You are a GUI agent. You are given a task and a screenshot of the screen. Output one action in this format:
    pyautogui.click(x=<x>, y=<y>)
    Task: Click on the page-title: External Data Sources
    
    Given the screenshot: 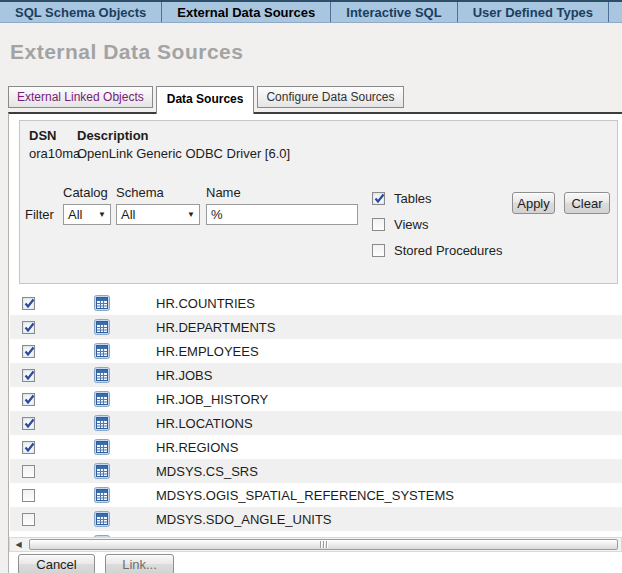 What is the action you would take?
    pyautogui.click(x=126, y=52)
    